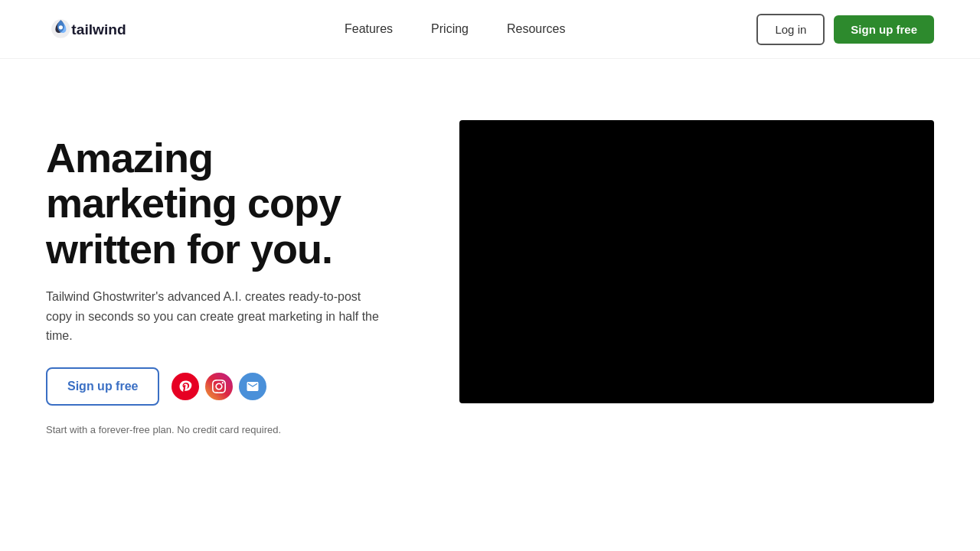 Image resolution: width=980 pixels, height=551 pixels. I want to click on logo: tailwind, so click(100, 29).